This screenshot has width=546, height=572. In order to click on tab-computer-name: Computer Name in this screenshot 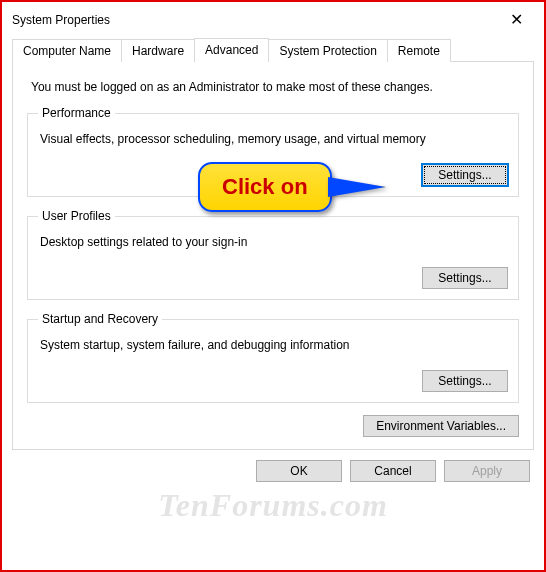, I will do `click(67, 50)`.